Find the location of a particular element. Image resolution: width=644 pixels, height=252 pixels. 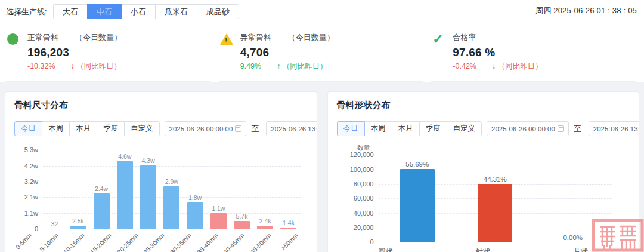

date-from-value: 2025-06-26 00:00:00 is located at coordinates (524, 129).